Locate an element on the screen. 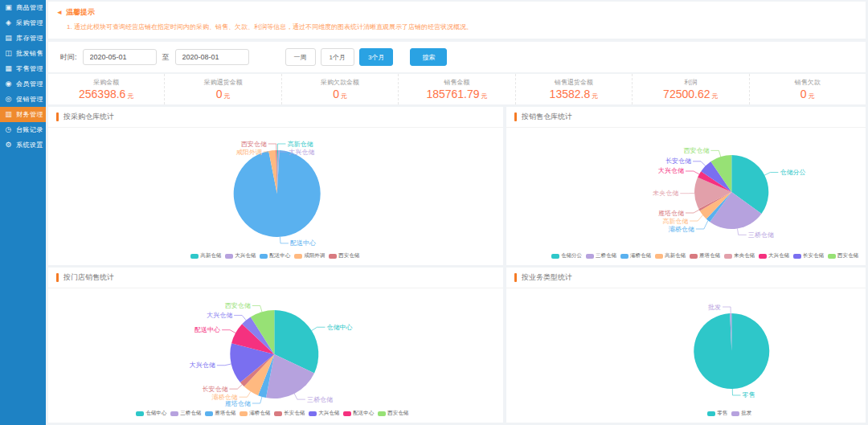  legend-item: 仓储中心 is located at coordinates (151, 413).